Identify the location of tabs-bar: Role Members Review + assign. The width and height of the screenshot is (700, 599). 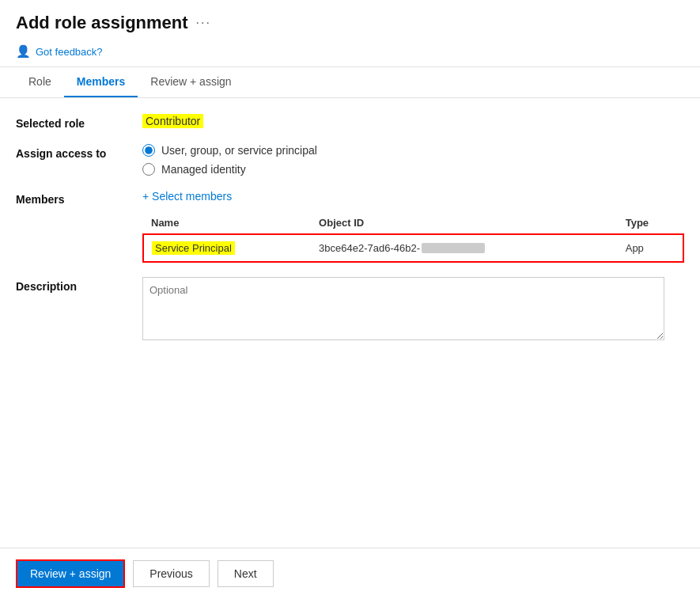
(350, 82).